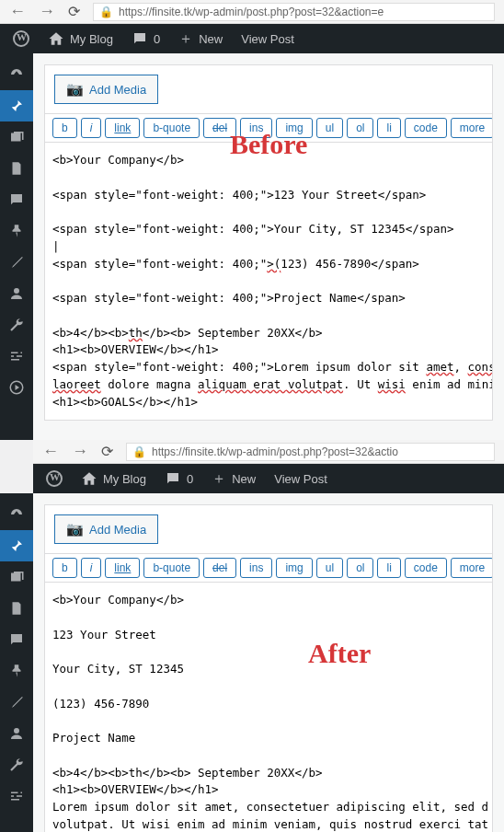  Describe the element at coordinates (17, 231) in the screenshot. I see `pushpin-icon` at that location.